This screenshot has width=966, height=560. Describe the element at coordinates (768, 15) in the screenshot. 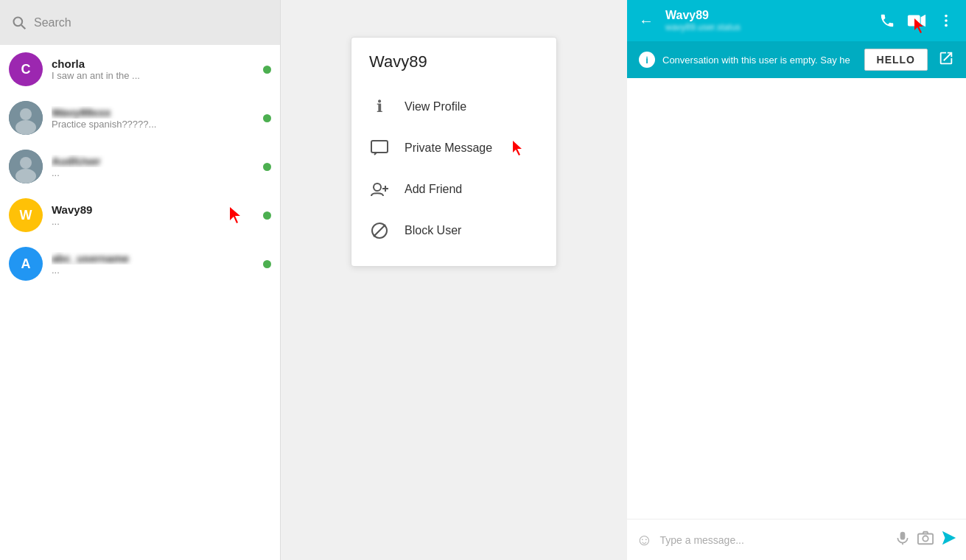

I see `chat-header-name: Wavy89` at that location.